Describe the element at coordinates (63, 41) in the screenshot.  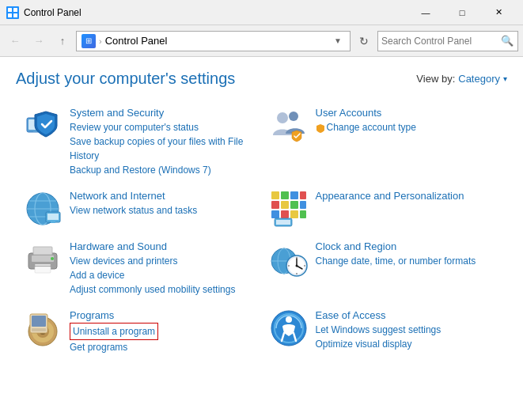
I see `up-button: ↑` at that location.